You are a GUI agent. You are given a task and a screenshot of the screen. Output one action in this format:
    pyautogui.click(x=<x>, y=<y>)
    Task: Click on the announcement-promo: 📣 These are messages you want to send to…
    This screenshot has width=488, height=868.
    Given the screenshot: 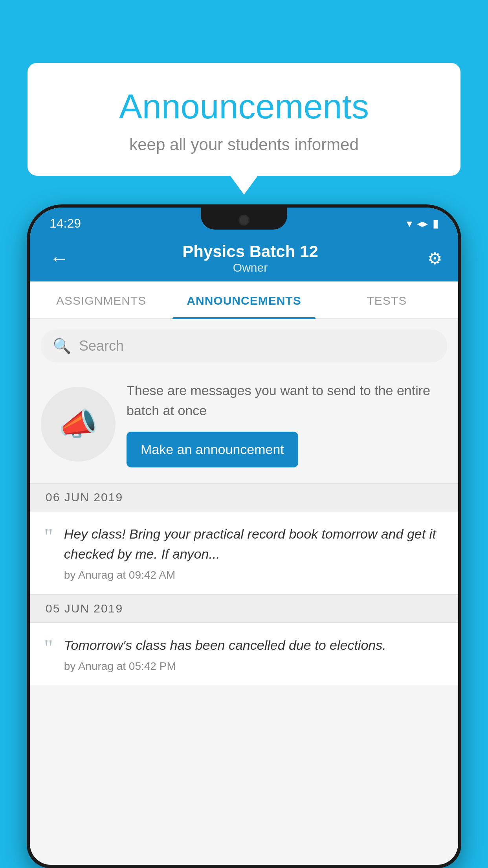 What is the action you would take?
    pyautogui.click(x=244, y=428)
    